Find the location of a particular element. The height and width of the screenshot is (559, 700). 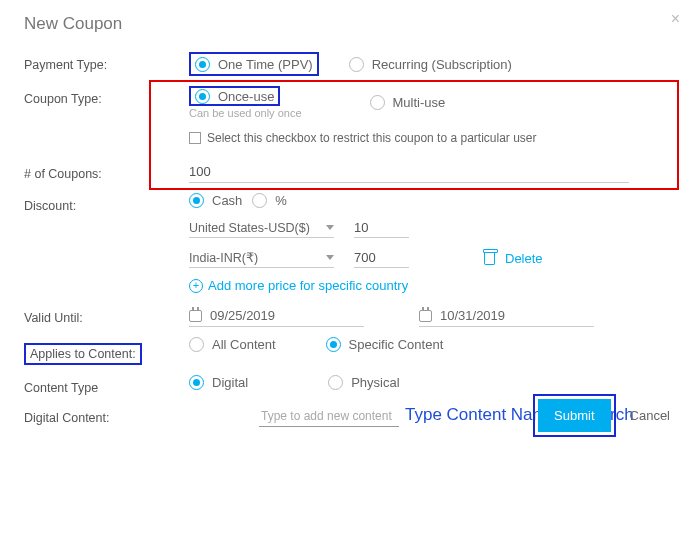

digital-content-input: Type to add new content is located at coordinates (329, 416).